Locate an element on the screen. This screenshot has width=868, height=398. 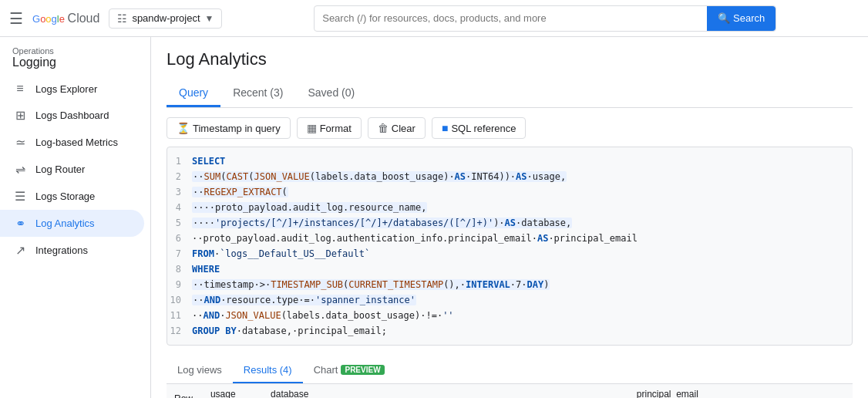
preview-badge: PREVIEW is located at coordinates (362, 370).